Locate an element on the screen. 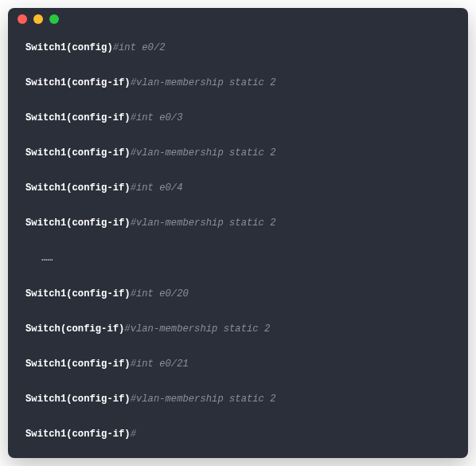 The image size is (476, 466). maximize-icon is located at coordinates (54, 19).